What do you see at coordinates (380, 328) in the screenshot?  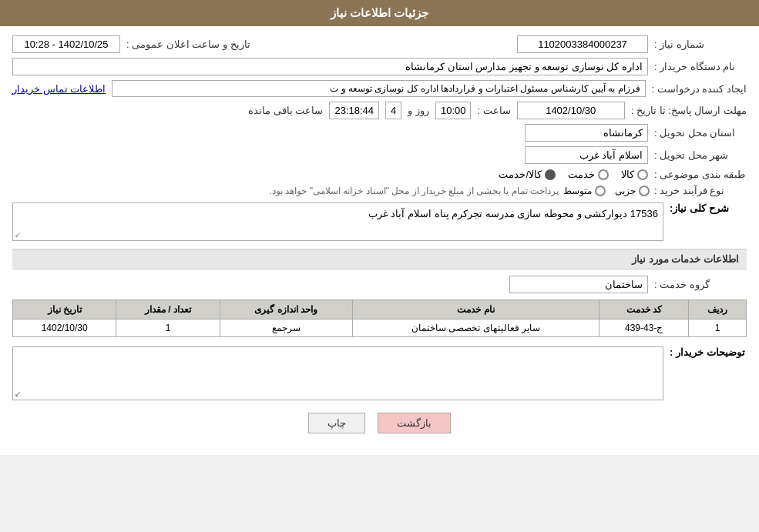 I see `table-row: 1 ج-43-439 سایر فعالیتهای تخصصی ساختمان …` at bounding box center [380, 328].